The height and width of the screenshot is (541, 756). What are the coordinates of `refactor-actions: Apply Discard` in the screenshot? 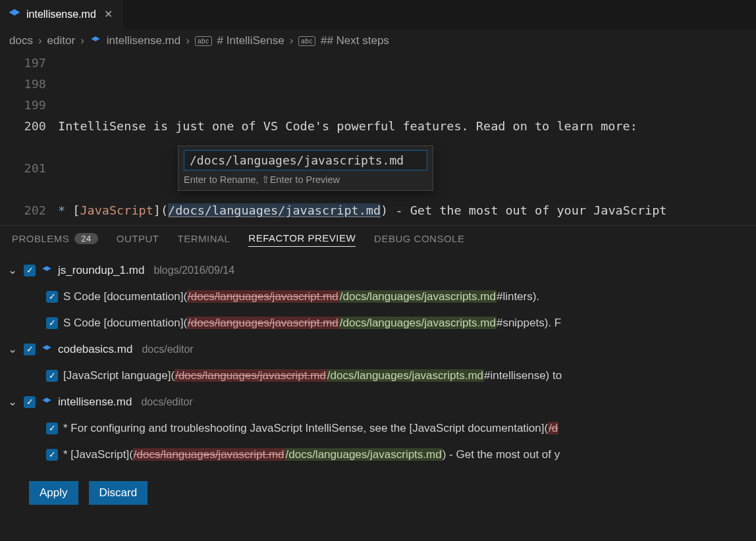 It's located at (378, 496).